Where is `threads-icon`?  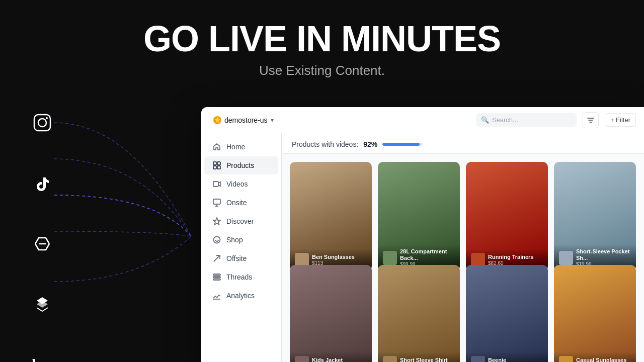
threads-icon is located at coordinates (217, 277).